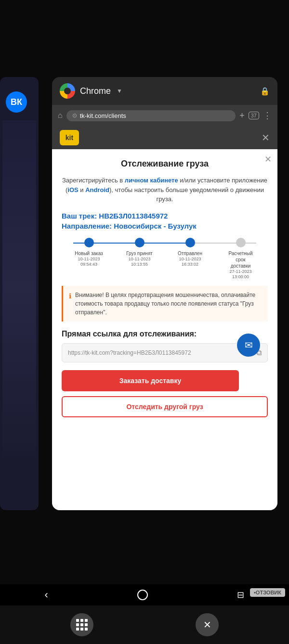 This screenshot has width=289, height=644. Describe the element at coordinates (93, 180) in the screenshot. I see `modal-desc-text1: Зарегистрируйтесь в` at that location.